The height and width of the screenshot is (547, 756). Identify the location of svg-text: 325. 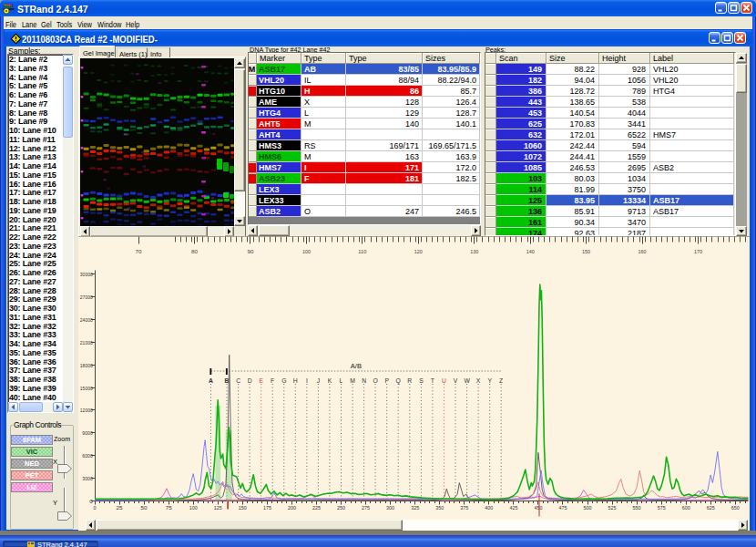
(415, 508).